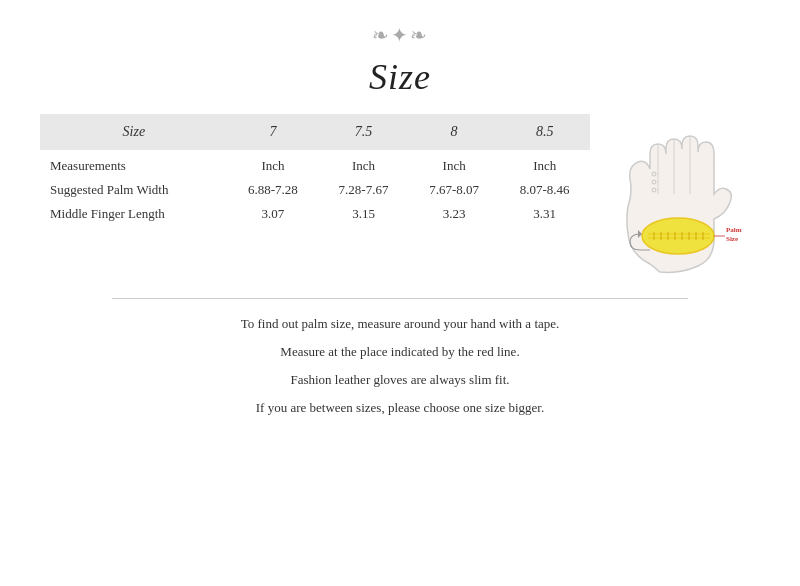 The width and height of the screenshot is (800, 586). I want to click on instructions-section: To find out palm size, measure around yo…, so click(400, 367).